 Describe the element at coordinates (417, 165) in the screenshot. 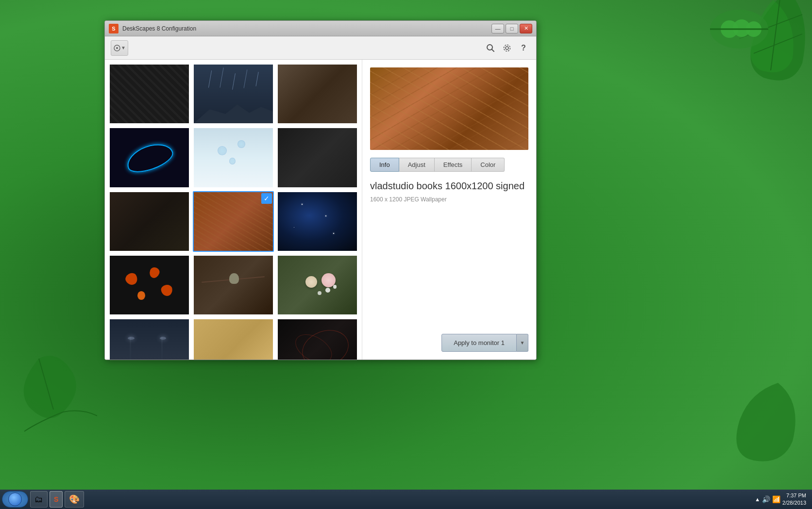

I see `tab-adjust: Adjust` at that location.